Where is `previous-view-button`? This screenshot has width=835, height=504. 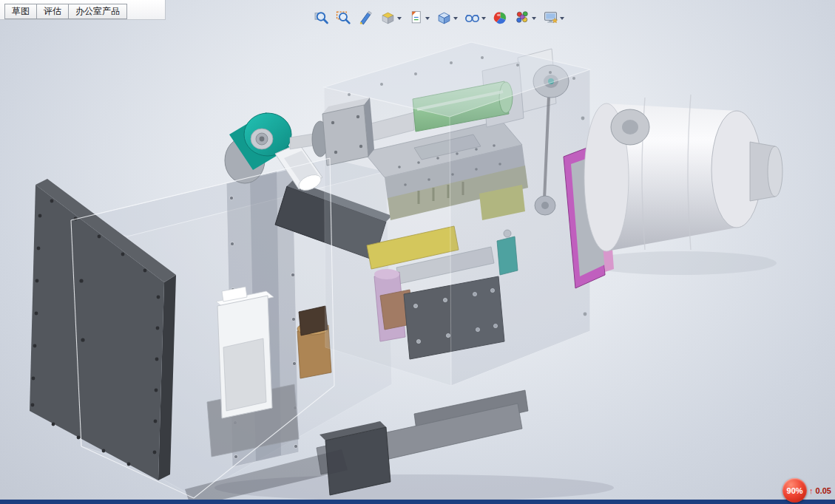 previous-view-button is located at coordinates (365, 18).